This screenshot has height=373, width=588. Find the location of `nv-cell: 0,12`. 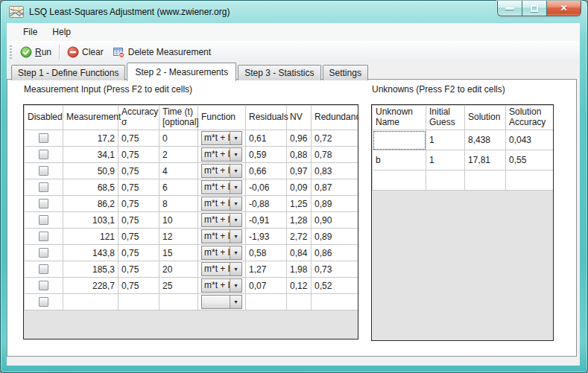

nv-cell: 0,12 is located at coordinates (300, 286).